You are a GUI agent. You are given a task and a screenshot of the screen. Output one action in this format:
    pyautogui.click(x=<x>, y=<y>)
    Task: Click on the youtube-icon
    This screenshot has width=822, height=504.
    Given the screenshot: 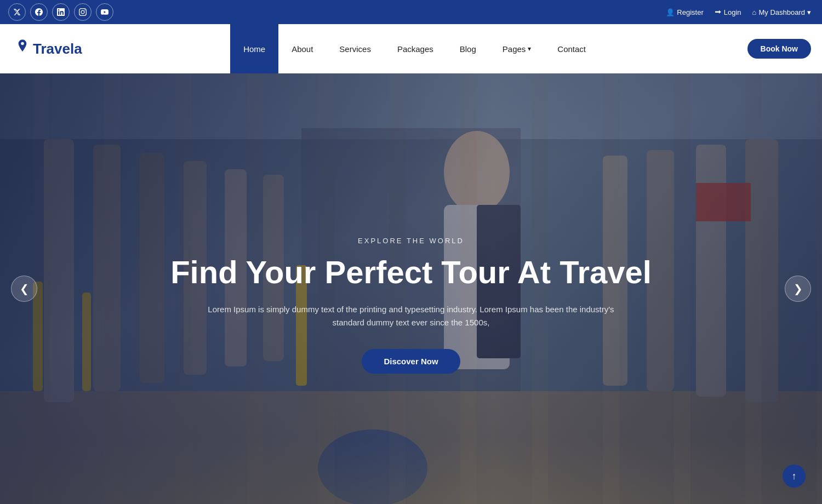 What is the action you would take?
    pyautogui.click(x=105, y=12)
    